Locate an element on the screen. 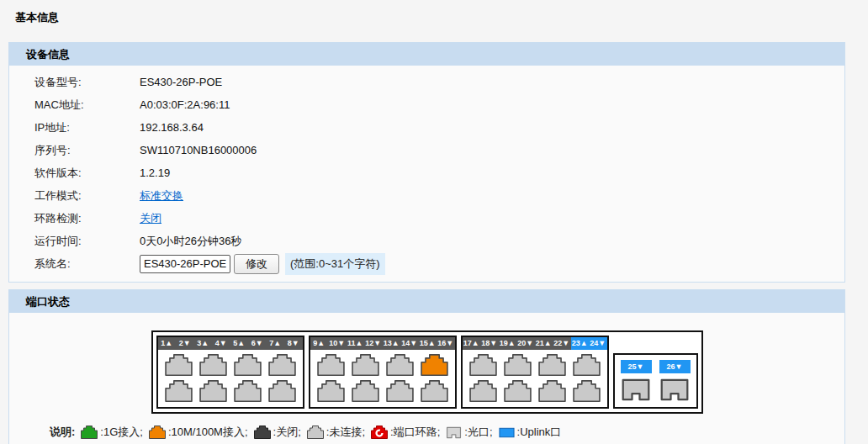 The width and height of the screenshot is (868, 444). port-12-icon is located at coordinates (365, 391).